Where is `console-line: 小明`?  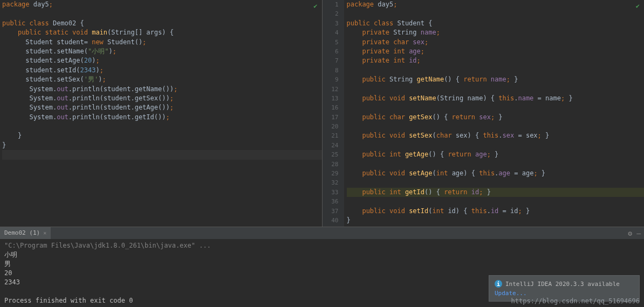
console-line: 小明 is located at coordinates (322, 255).